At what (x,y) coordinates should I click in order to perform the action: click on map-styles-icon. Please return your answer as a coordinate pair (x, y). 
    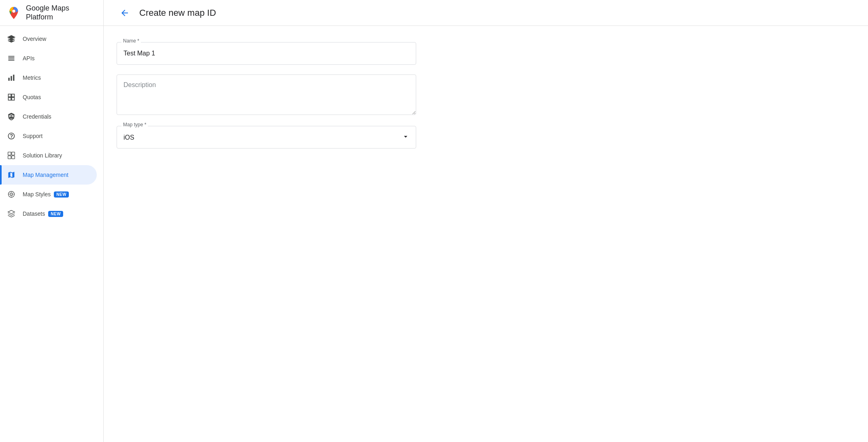
    Looking at the image, I should click on (11, 194).